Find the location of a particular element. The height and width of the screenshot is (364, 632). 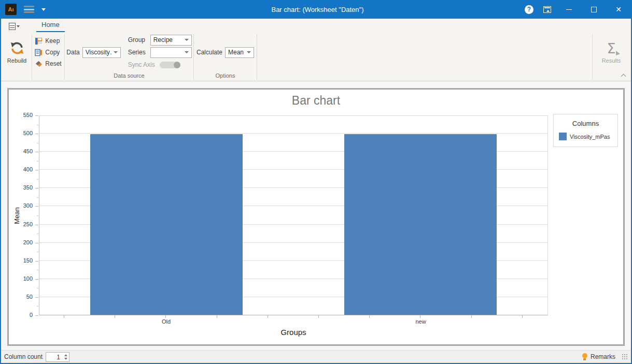

group-dropdown-value: Recipe is located at coordinates (168, 40).